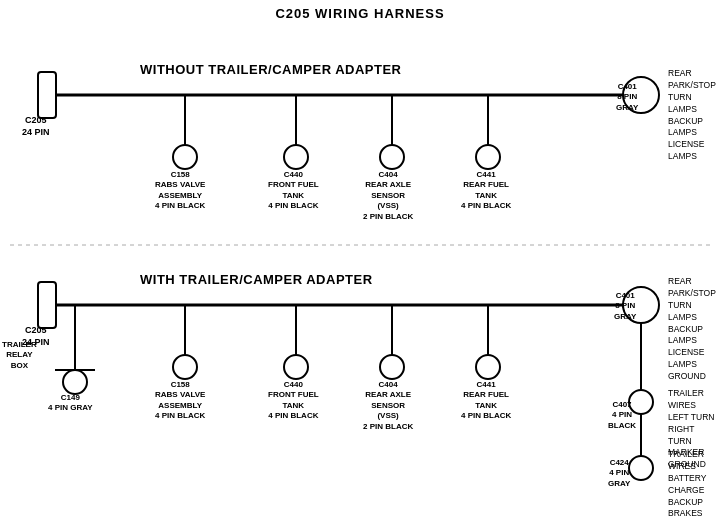 The width and height of the screenshot is (720, 517). I want to click on c401-top-side: REAR PARK/STOPTURN LAMPSBACKUP LAMPSLICE…, so click(694, 116).